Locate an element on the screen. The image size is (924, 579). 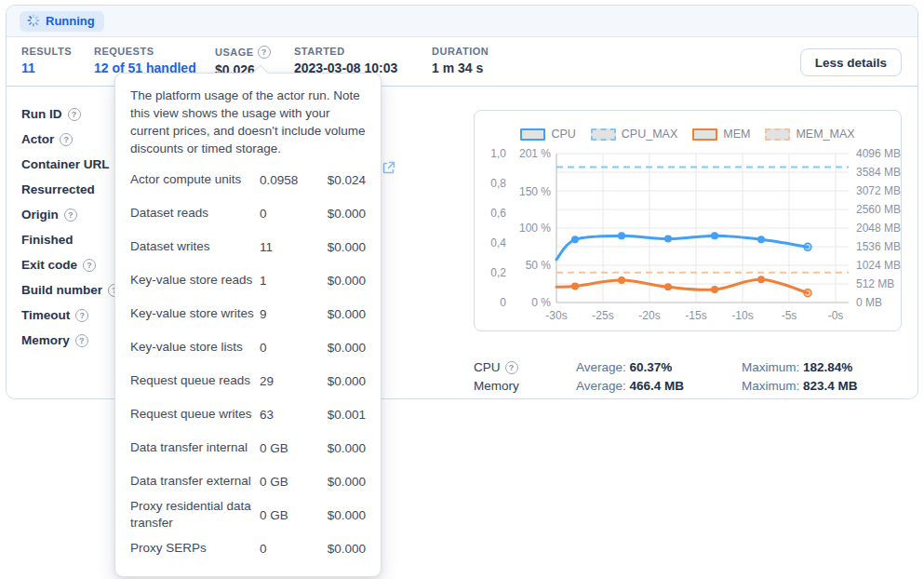
field-label: Exit code is located at coordinates (49, 264).